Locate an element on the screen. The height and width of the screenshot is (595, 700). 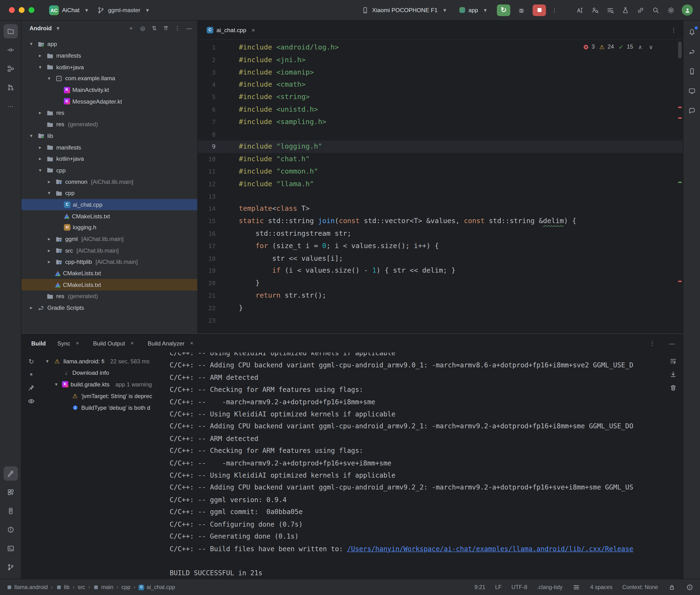
tree-item-ai-chat-cpp: Cai_chat.cpp is located at coordinates (109, 204).